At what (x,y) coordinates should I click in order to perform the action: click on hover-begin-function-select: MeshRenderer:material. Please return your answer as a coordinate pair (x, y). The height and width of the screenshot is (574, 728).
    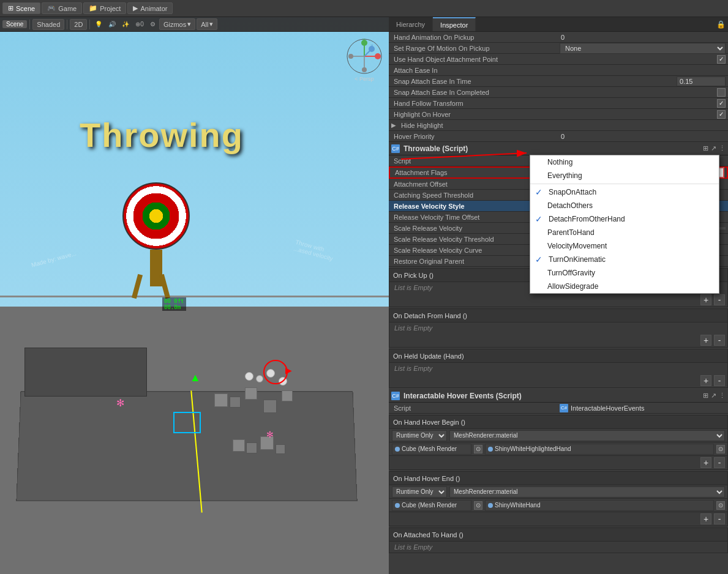
    Looking at the image, I should click on (587, 436).